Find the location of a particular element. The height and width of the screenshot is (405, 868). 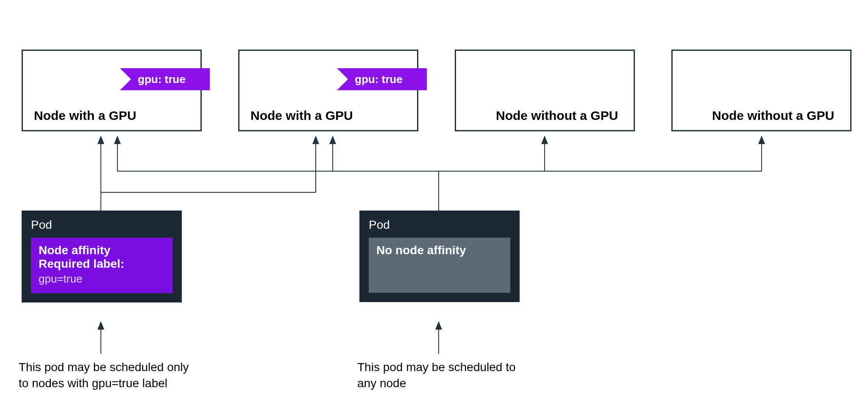

pod-title-2: Pod is located at coordinates (440, 225).